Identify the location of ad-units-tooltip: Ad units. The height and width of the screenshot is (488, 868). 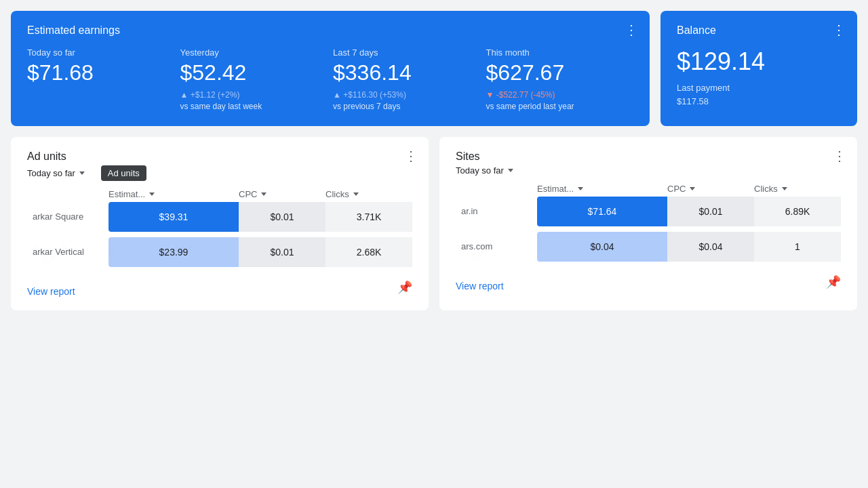
(123, 174).